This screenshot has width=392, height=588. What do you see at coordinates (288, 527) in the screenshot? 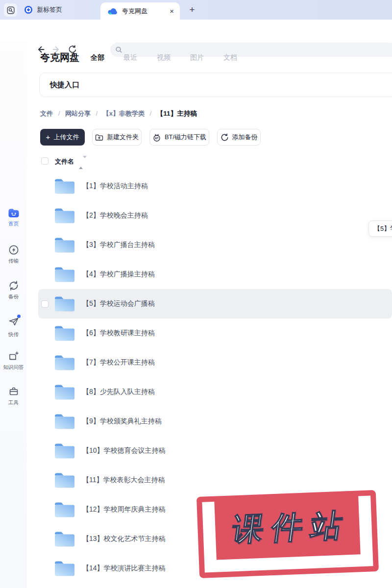
I see `watermark-text: 课件站` at bounding box center [288, 527].